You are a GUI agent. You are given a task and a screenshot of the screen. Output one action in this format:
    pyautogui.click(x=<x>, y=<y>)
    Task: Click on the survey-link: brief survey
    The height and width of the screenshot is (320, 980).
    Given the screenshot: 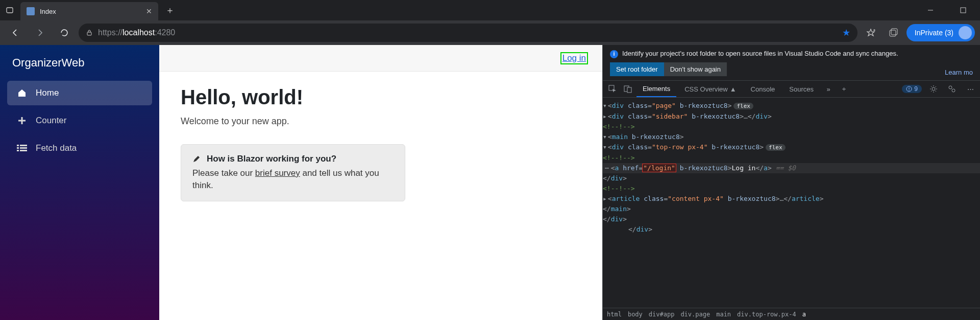 What is the action you would take?
    pyautogui.click(x=278, y=173)
    